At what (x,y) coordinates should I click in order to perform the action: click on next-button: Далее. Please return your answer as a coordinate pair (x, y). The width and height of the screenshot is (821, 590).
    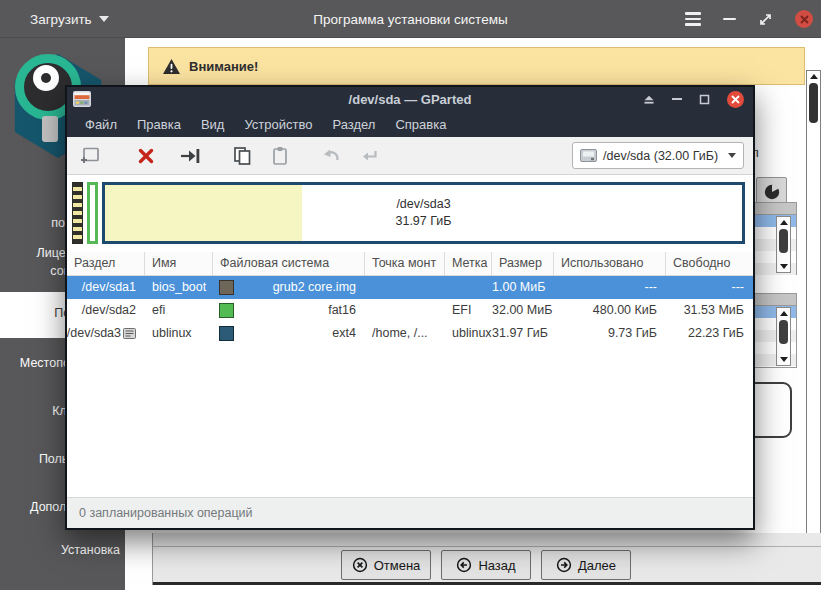
    Looking at the image, I should click on (586, 565).